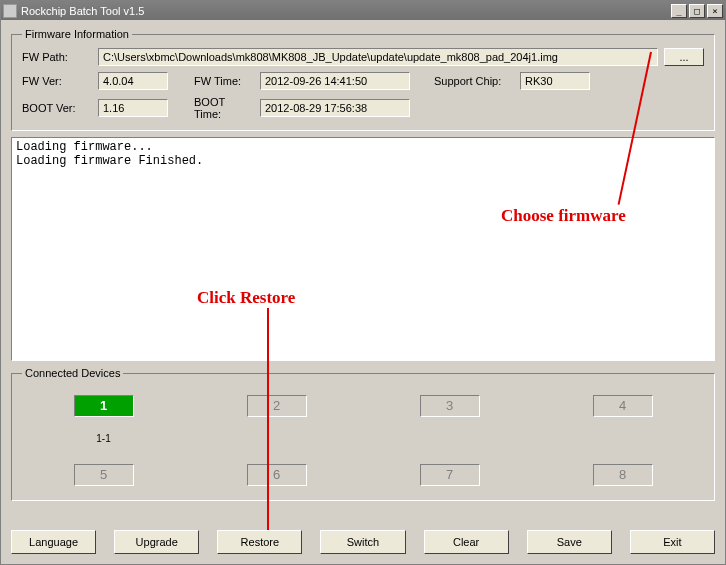 The height and width of the screenshot is (565, 726). What do you see at coordinates (277, 406) in the screenshot?
I see `device-slot-2: 2` at bounding box center [277, 406].